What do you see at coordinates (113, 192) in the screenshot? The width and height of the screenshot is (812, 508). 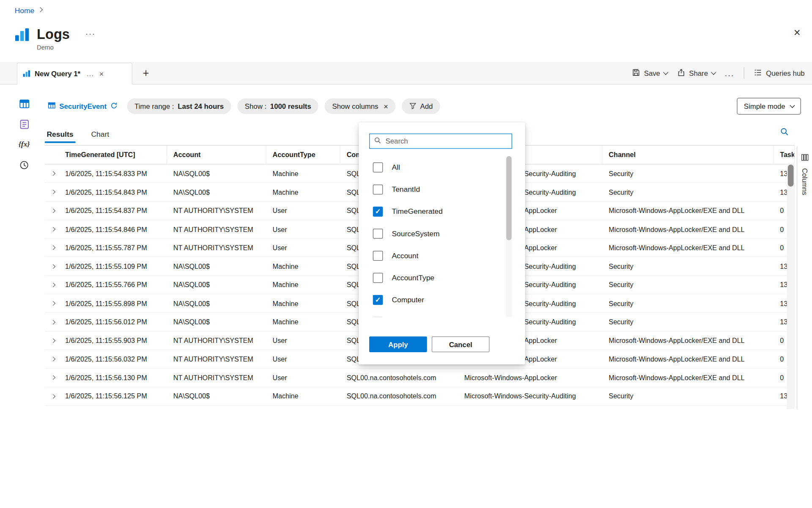 I see `cell-timegenerated: 1/6/2025, 11:15:54.843 PM` at bounding box center [113, 192].